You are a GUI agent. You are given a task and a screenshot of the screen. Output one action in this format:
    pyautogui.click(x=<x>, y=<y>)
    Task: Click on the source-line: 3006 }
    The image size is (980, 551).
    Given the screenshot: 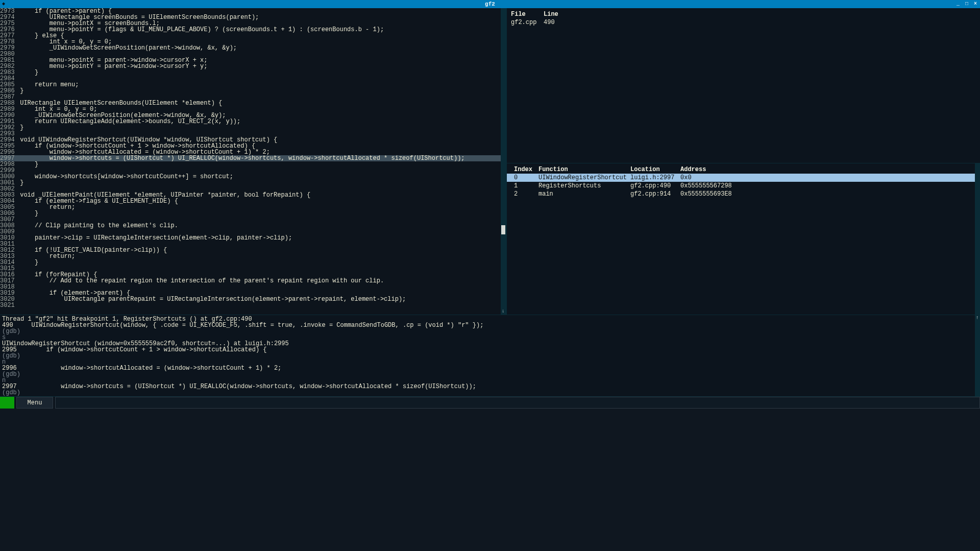 What is the action you would take?
    pyautogui.click(x=253, y=213)
    